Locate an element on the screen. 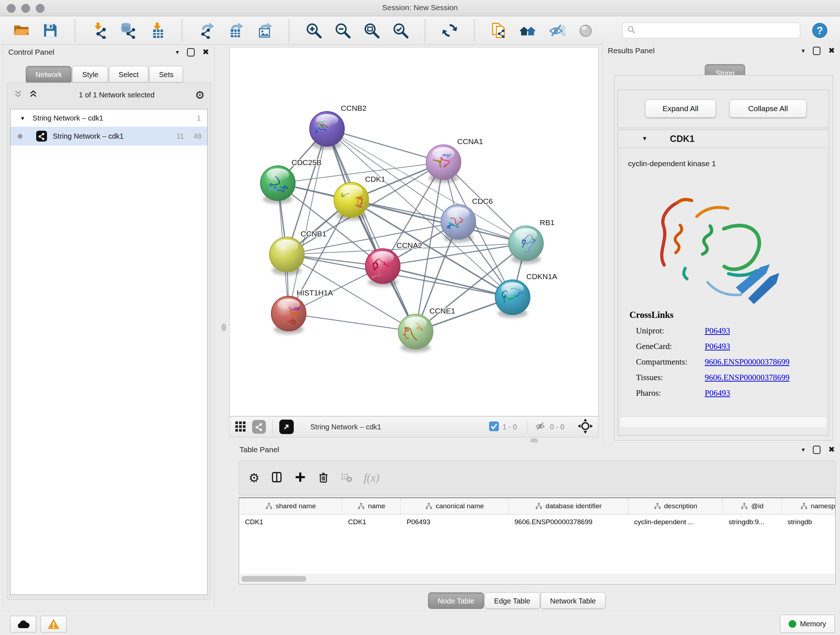  table-settings-gear-icon: ⚙ is located at coordinates (254, 478).